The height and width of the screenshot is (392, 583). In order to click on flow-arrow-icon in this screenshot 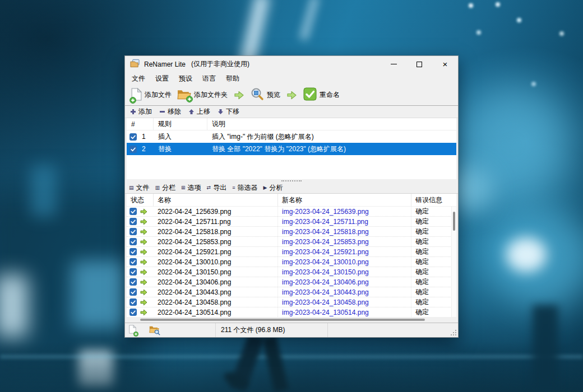, I will do `click(292, 95)`.